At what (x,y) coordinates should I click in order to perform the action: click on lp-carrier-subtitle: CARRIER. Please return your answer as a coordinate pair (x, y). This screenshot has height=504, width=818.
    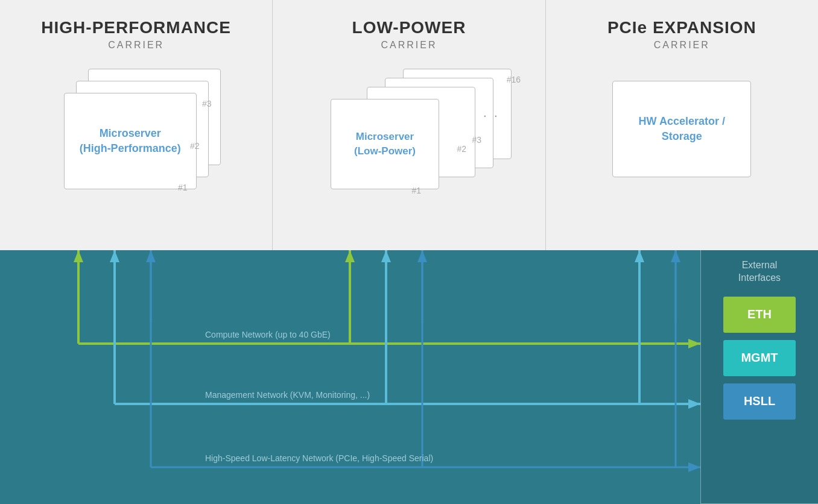
    Looking at the image, I should click on (409, 45).